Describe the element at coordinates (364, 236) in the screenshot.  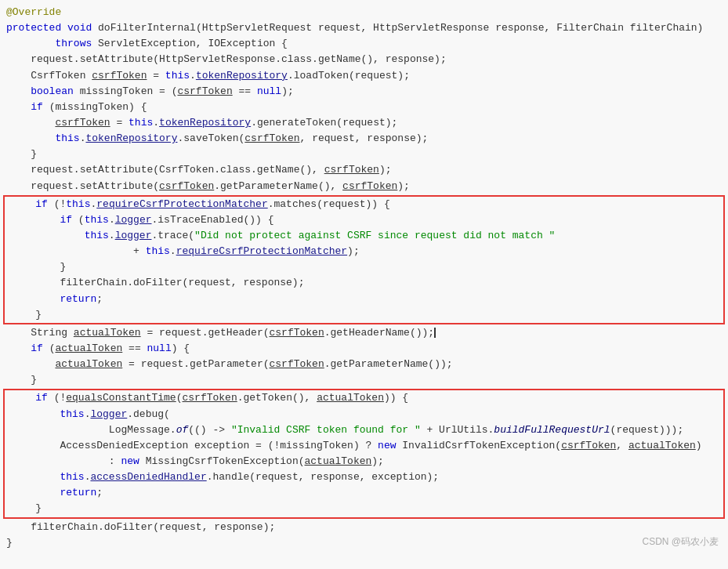
I see `line-if3: this.logger.trace("Did not protect again…` at that location.